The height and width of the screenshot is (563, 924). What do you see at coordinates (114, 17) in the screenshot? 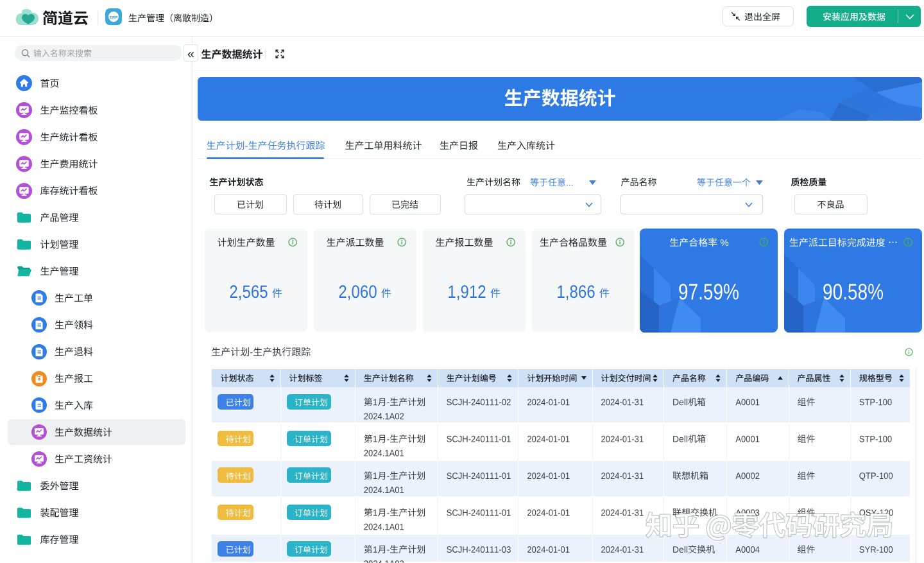
I see `svg-text: ERP` at bounding box center [114, 17].